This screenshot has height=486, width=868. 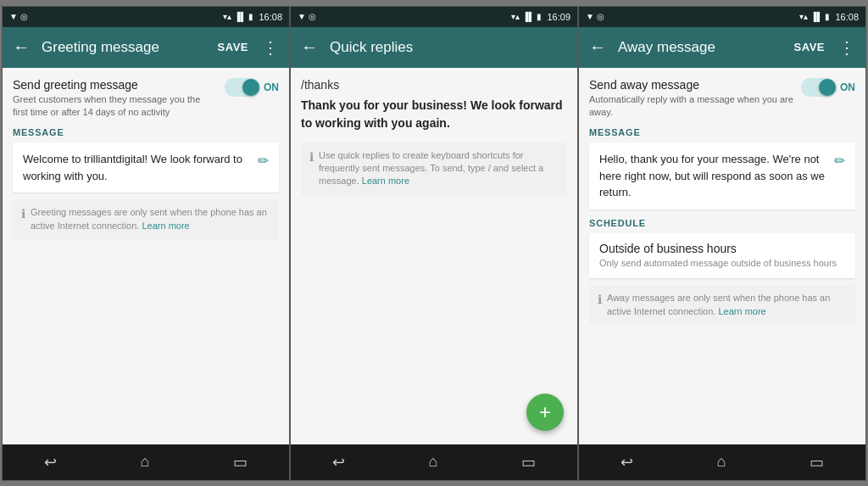 What do you see at coordinates (233, 47) in the screenshot?
I see `save-button-1: SAVE` at bounding box center [233, 47].